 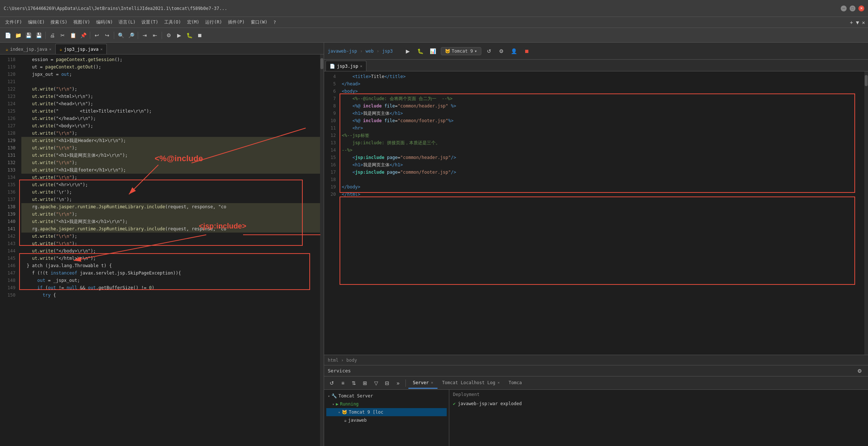 What do you see at coordinates (193, 22) in the screenshot?
I see `menu-macro: 宏(M)` at bounding box center [193, 22].